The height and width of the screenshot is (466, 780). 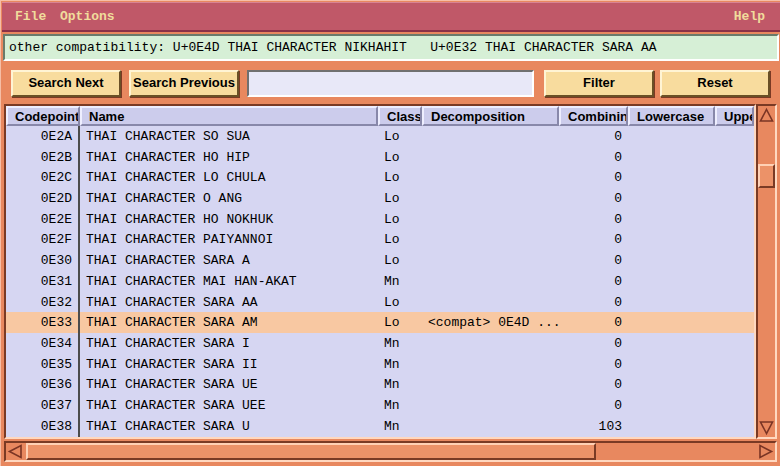 What do you see at coordinates (43, 282) in the screenshot?
I see `cell-codepoint: 0E31` at bounding box center [43, 282].